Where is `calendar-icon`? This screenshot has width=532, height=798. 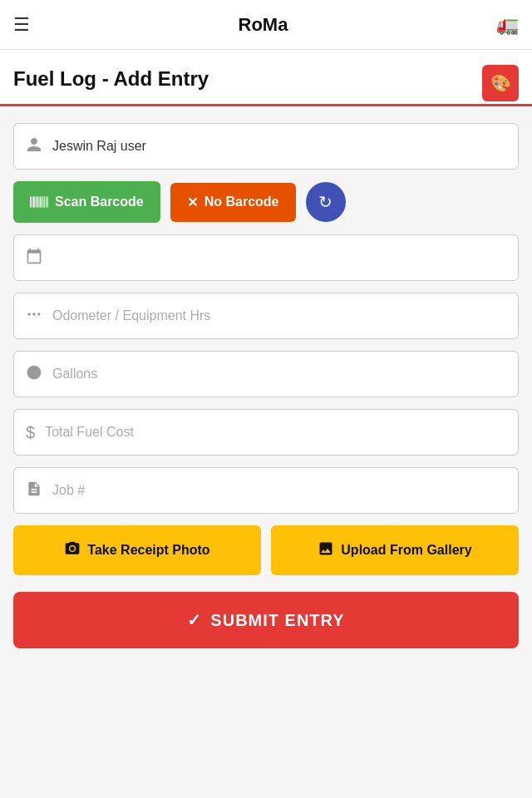 calendar-icon is located at coordinates (34, 258).